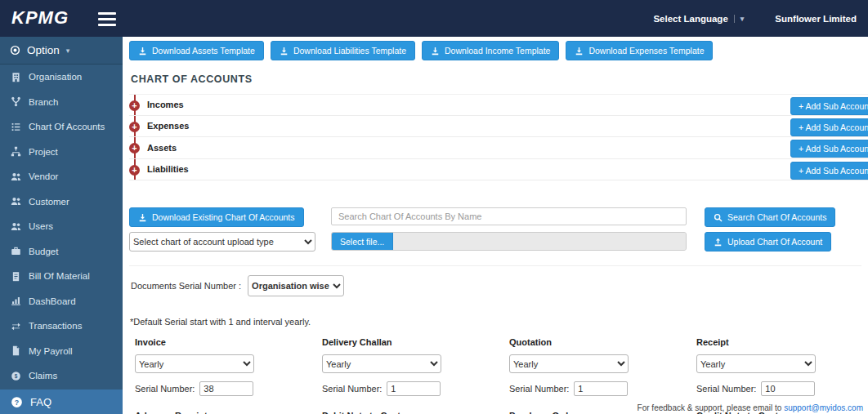 This screenshot has height=414, width=868. Describe the element at coordinates (603, 342) in the screenshot. I see `group-title: Quotation` at that location.